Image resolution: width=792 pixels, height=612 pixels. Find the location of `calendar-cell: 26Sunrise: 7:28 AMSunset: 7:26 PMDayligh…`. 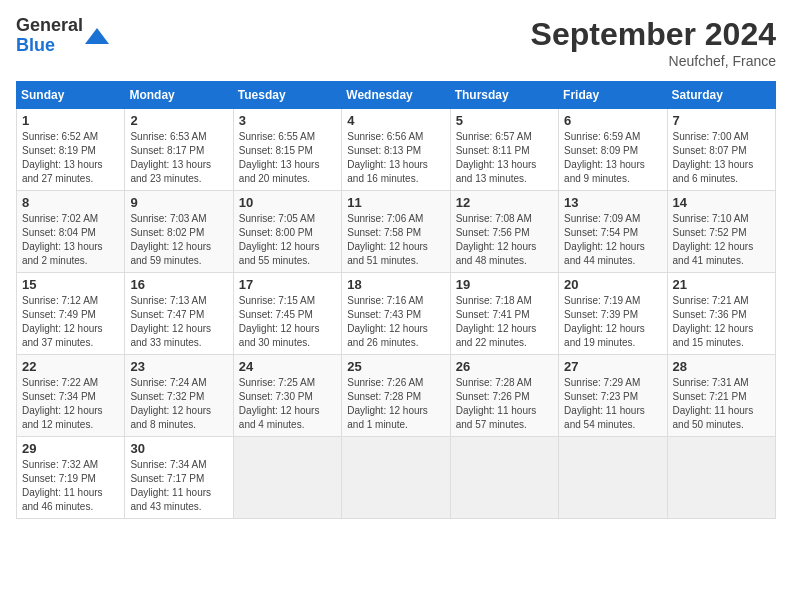

calendar-cell: 26Sunrise: 7:28 AMSunset: 7:26 PMDayligh… is located at coordinates (504, 396).